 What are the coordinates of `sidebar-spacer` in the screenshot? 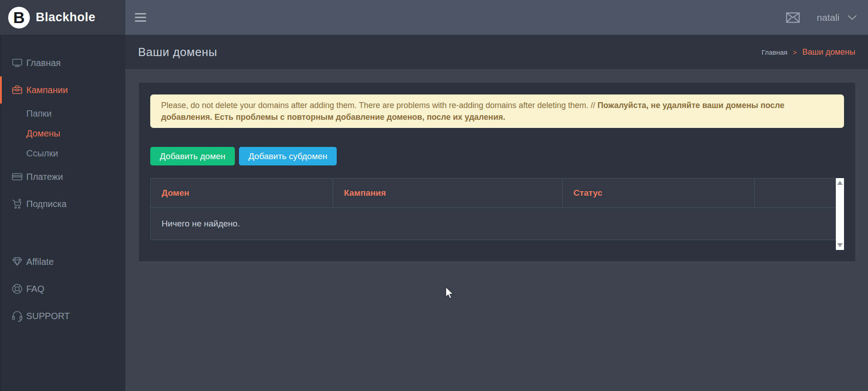 It's located at (62, 233).